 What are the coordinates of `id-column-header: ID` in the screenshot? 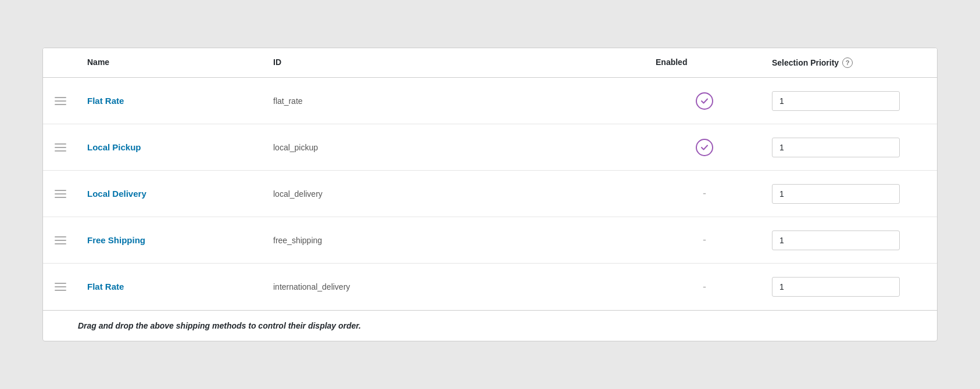 It's located at (455, 63).